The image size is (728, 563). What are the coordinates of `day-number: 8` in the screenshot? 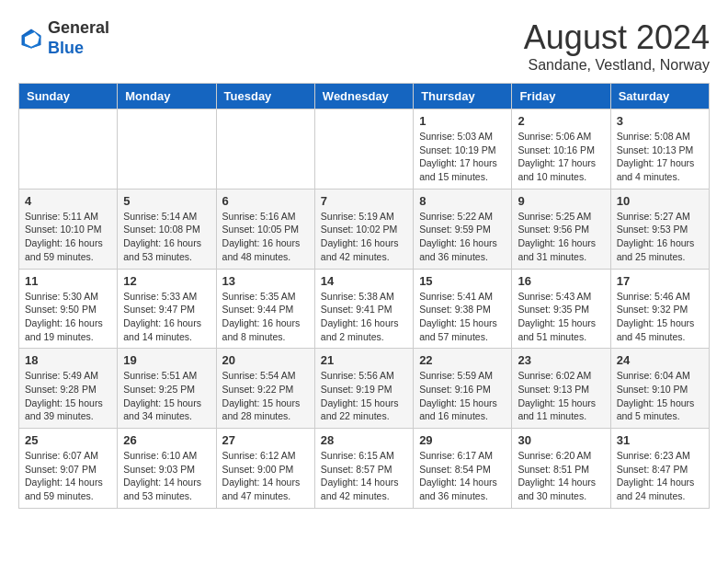 It's located at (462, 201).